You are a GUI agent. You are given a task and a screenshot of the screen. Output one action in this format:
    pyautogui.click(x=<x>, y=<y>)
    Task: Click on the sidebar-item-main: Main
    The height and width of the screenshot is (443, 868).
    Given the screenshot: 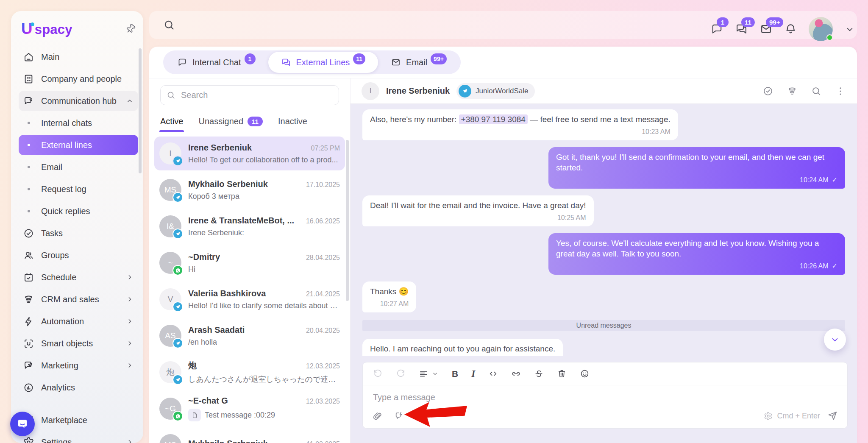 What is the action you would take?
    pyautogui.click(x=78, y=57)
    